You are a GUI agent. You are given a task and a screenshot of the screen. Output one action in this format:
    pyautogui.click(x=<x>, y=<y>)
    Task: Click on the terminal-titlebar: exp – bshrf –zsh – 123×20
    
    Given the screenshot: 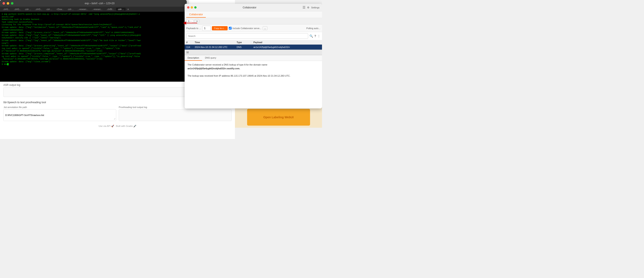 What is the action you would take?
    pyautogui.click(x=94, y=3)
    